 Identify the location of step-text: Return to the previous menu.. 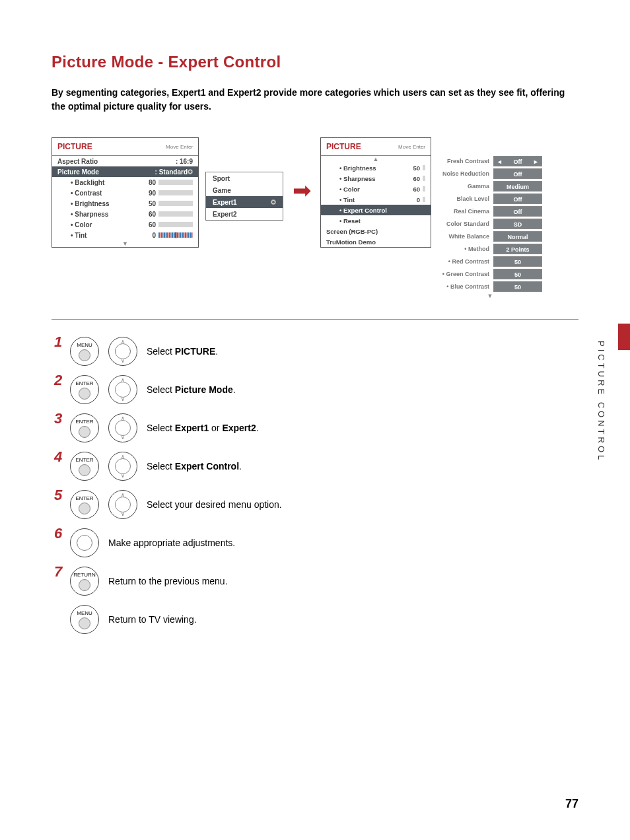
(168, 581).